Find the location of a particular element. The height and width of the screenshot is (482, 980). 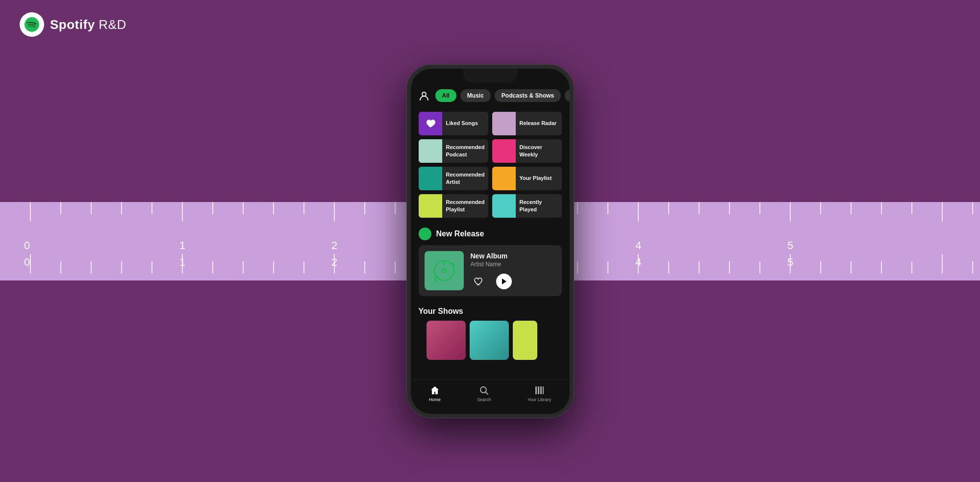

recommended-playlist-thumb is located at coordinates (430, 206).